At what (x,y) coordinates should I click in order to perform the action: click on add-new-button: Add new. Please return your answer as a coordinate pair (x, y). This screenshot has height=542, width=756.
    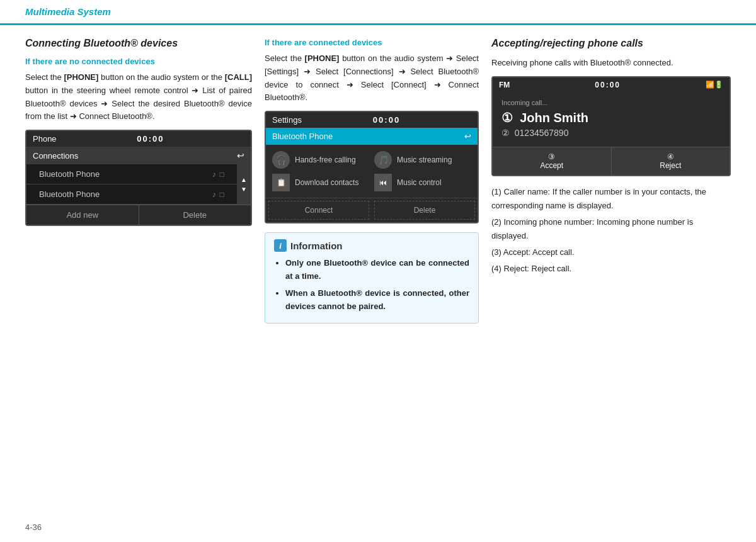
    Looking at the image, I should click on (83, 215).